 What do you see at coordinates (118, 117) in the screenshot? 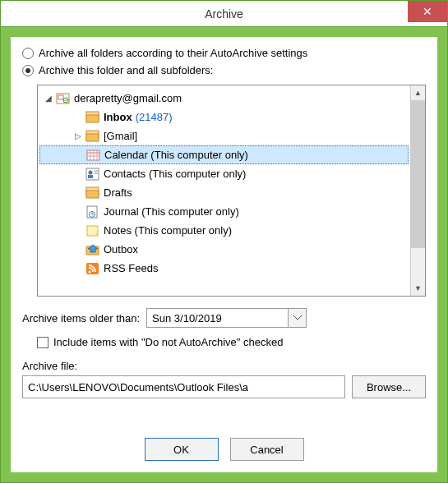
I see `tree-inbox-label: Inbox` at bounding box center [118, 117].